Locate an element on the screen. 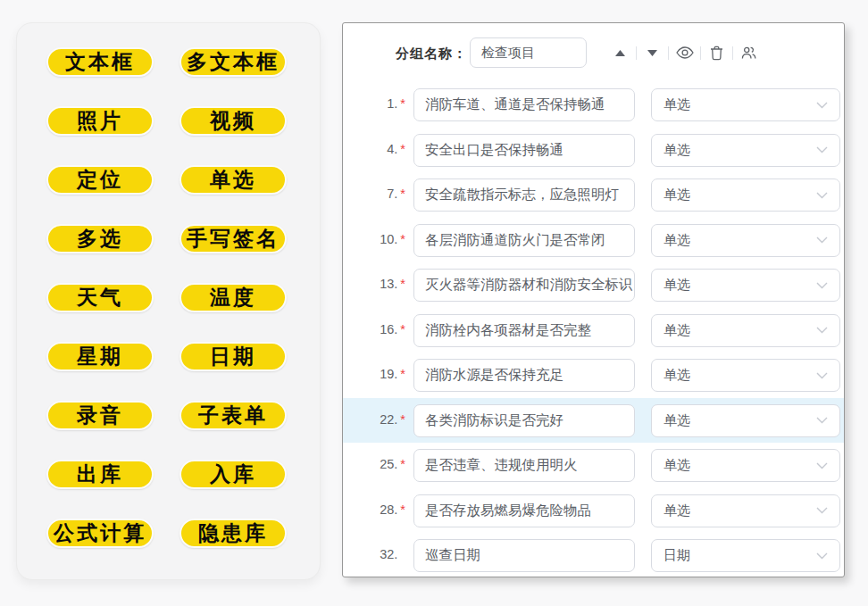 This screenshot has width=868, height=606. form-item-row: 28.* 是否存放易燃易爆危险物品 单选 is located at coordinates (593, 511).